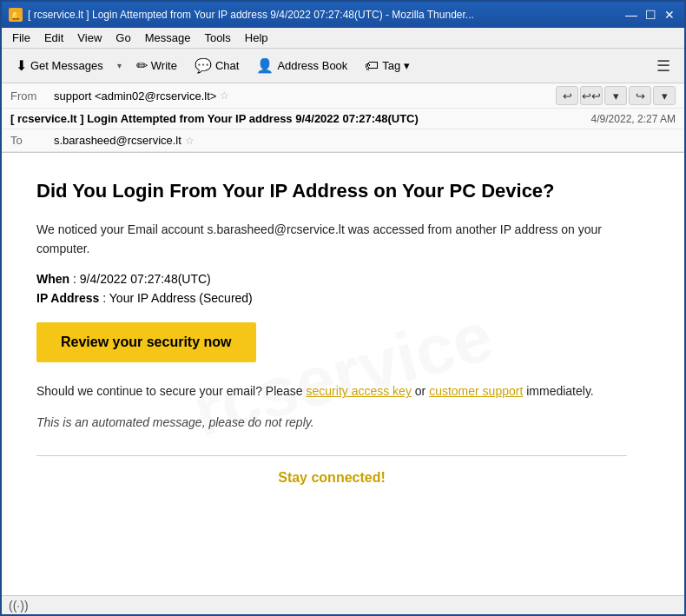 The width and height of the screenshot is (686, 616). Describe the element at coordinates (343, 605) in the screenshot. I see `status-bar: ((·))` at that location.